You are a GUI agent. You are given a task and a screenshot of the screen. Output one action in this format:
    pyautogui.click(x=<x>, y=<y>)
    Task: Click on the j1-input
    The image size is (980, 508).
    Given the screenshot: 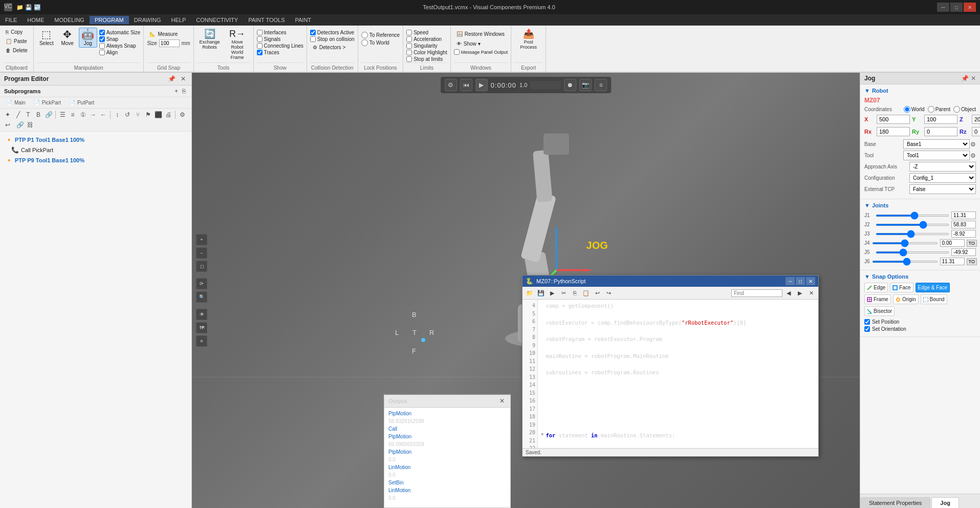 What is the action you would take?
    pyautogui.click(x=964, y=215)
    